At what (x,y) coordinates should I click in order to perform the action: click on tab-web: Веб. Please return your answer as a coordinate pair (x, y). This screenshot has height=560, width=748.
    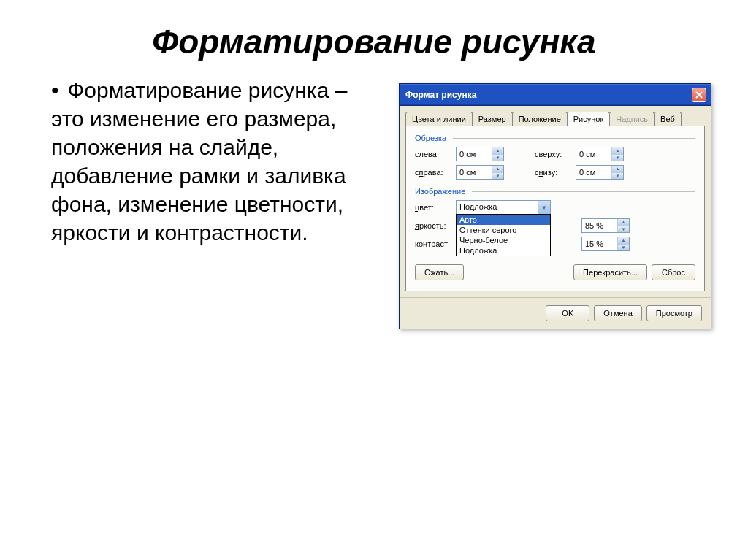
    Looking at the image, I should click on (668, 118).